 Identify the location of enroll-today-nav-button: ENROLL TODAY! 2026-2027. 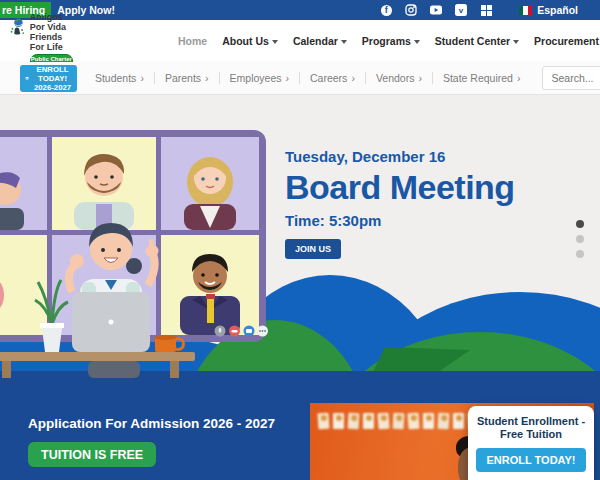
(48, 78).